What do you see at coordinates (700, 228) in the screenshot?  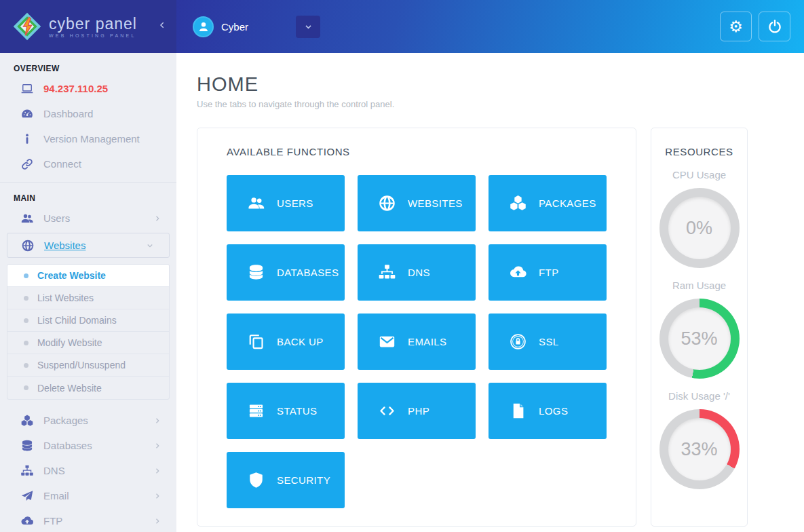 I see `cpu-usage-gauge: 0%` at bounding box center [700, 228].